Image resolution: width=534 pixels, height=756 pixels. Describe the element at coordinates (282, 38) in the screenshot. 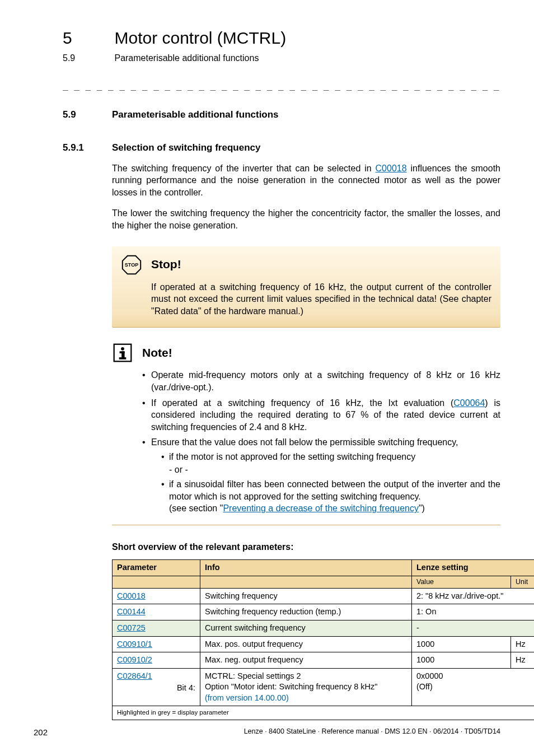

I see `chapter-header: 5 Motor control (MCTRL)` at that location.